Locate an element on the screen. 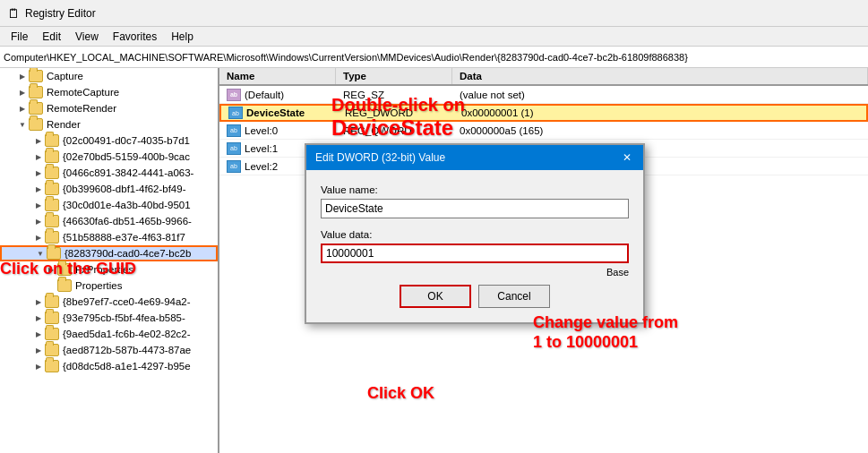 This screenshot has height=453, width=868. tree-item-guid8: ▶ {8be97ef7-cce0-4e69-94a2- is located at coordinates (109, 302).